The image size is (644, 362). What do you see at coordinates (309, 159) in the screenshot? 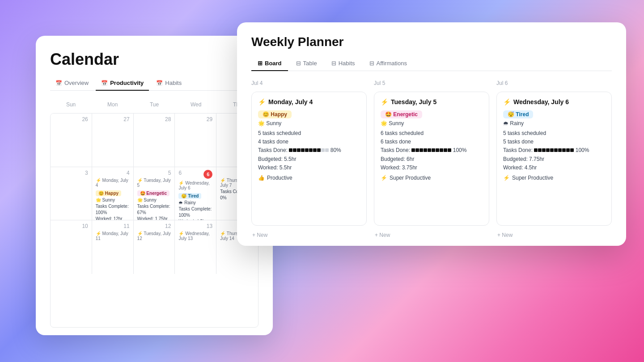
I see `day-card-jul4: ⚡ Monday, July 4 😊 Happy 🌟 Sunny 5 tasks…` at bounding box center [309, 159].